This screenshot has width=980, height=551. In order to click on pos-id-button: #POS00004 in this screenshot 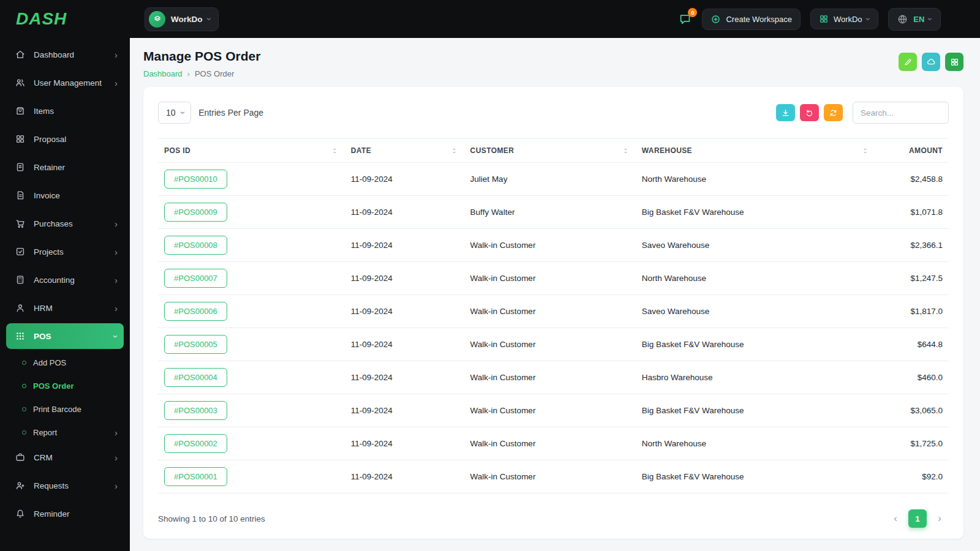, I will do `click(196, 377)`.